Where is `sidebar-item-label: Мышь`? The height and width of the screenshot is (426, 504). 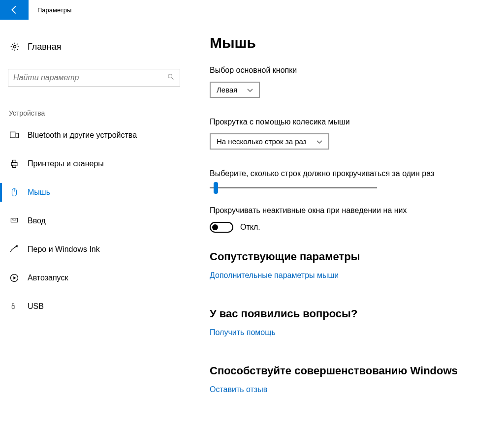
sidebar-item-label: Мышь is located at coordinates (39, 192).